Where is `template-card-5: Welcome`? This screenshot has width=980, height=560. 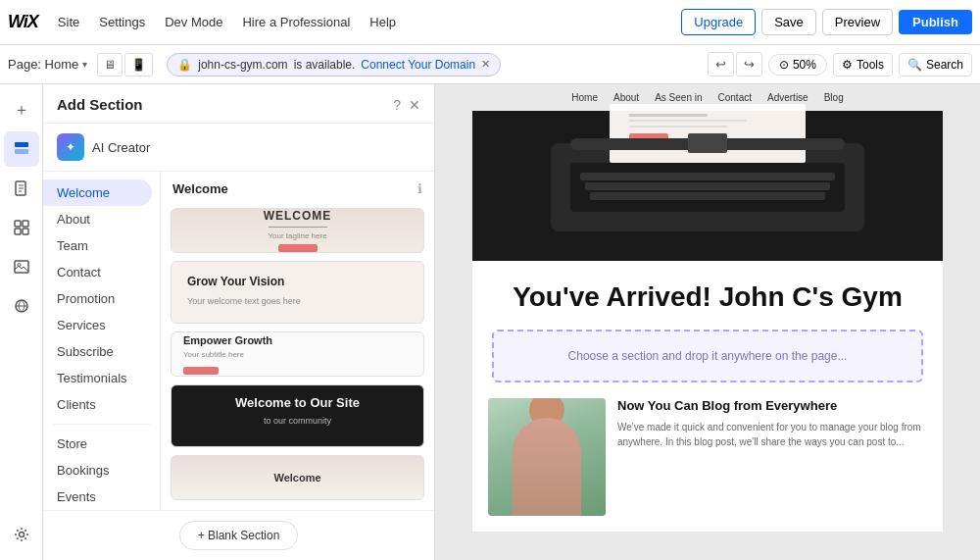 template-card-5: Welcome is located at coordinates (298, 478).